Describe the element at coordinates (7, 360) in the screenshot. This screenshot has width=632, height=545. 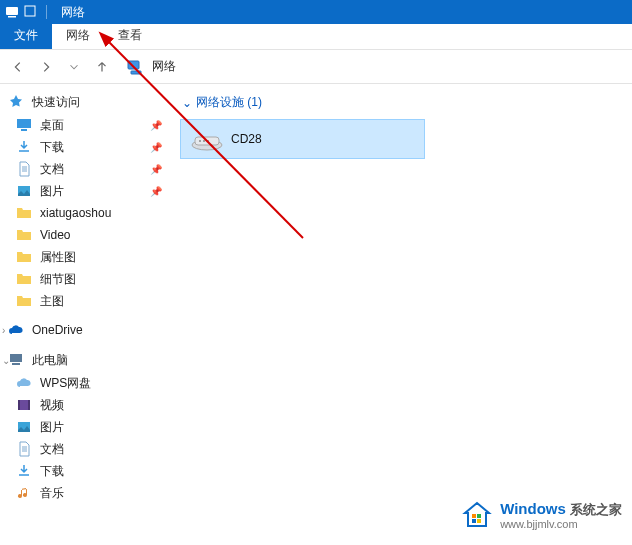
I see `chevron-down-icon: ⌄` at that location.